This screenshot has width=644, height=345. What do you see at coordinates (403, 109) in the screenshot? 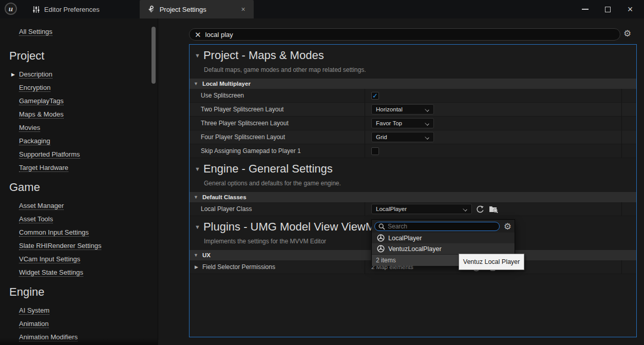
I see `two-player-layout-dropdown: Horizontal` at bounding box center [403, 109].